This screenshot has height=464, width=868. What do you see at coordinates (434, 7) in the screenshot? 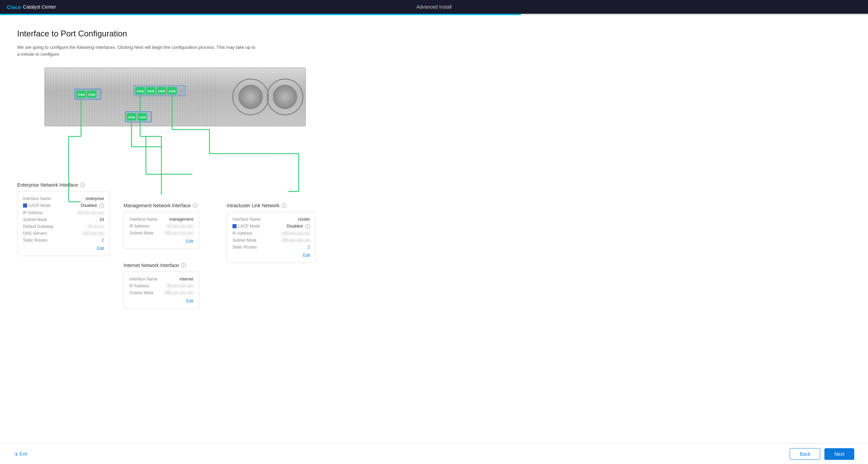
I see `top-nav: Cisco Catalyst Center Advanced Install` at bounding box center [434, 7].